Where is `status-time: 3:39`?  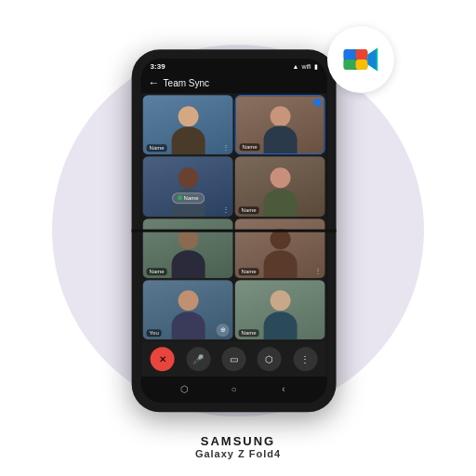
status-time: 3:39 is located at coordinates (158, 67).